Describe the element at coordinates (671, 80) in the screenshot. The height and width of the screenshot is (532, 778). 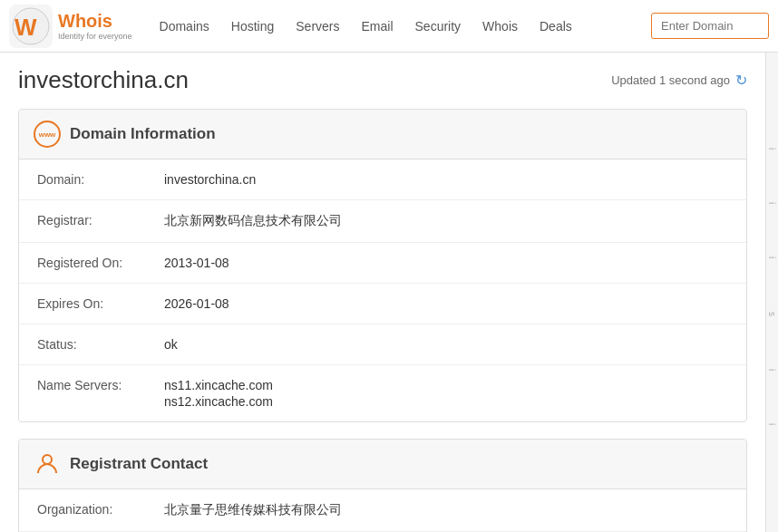
I see `updated-text: Updated 1 second ago` at that location.